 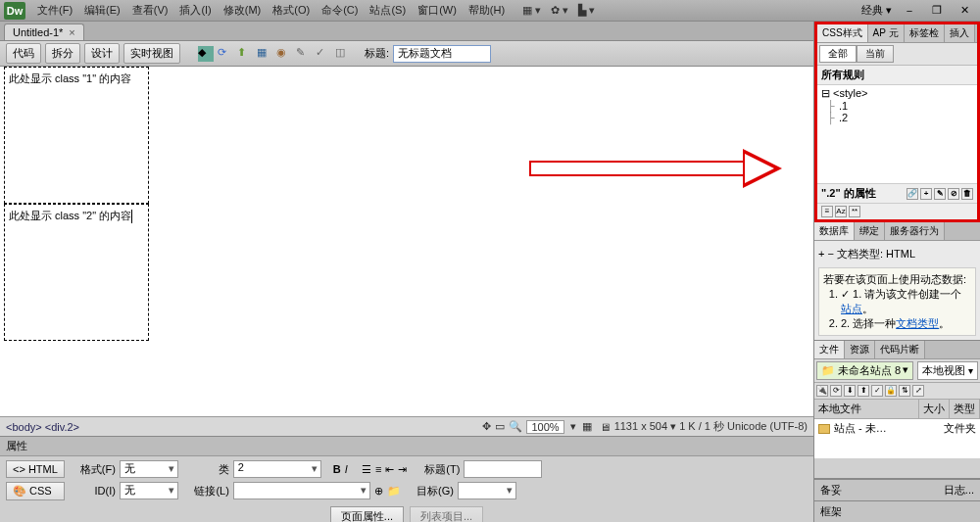 What do you see at coordinates (343, 54) in the screenshot?
I see `tool-icon-8: ◫` at bounding box center [343, 54].